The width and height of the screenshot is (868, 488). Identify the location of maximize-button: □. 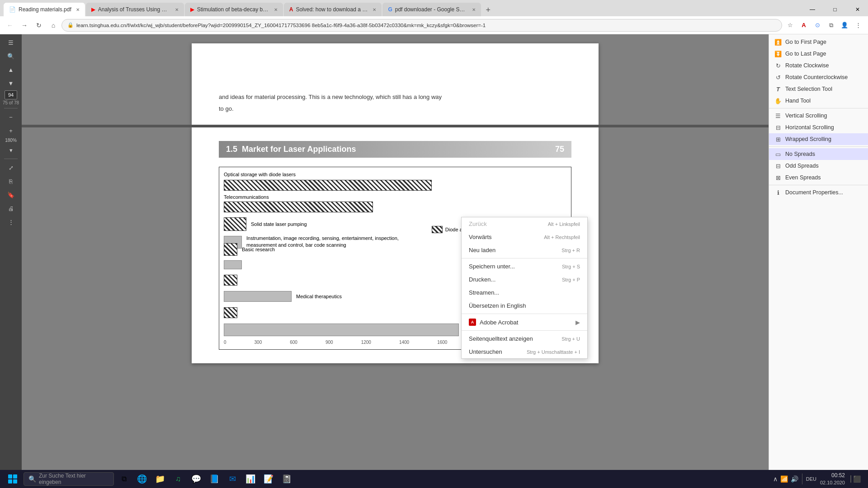
(835, 9).